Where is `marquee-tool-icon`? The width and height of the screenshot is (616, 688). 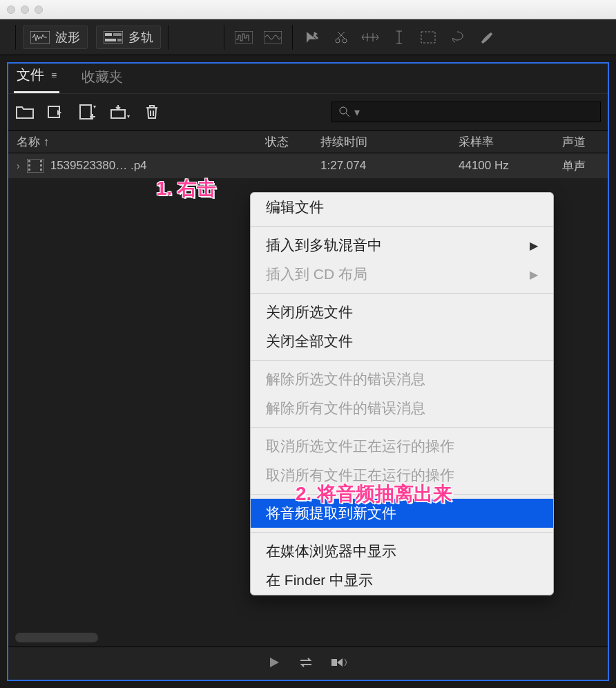 marquee-tool-icon is located at coordinates (428, 37).